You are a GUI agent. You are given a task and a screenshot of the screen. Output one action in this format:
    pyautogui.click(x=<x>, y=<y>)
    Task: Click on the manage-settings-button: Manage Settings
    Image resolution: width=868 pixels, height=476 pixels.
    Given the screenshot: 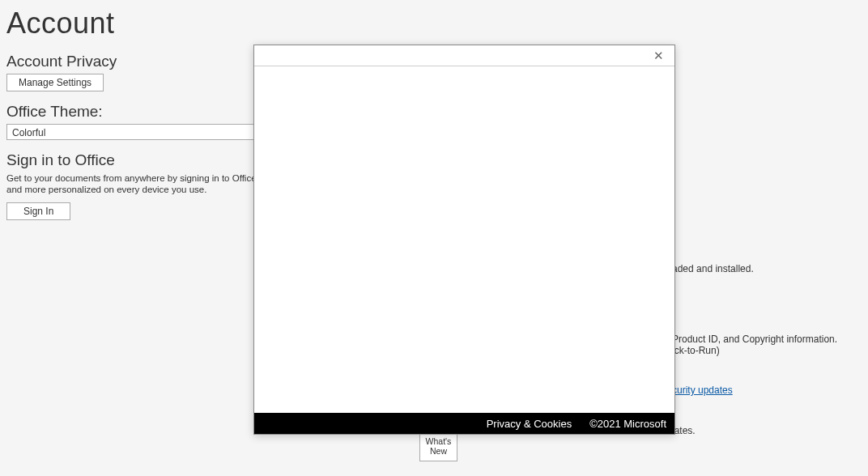 What is the action you would take?
    pyautogui.click(x=55, y=83)
    